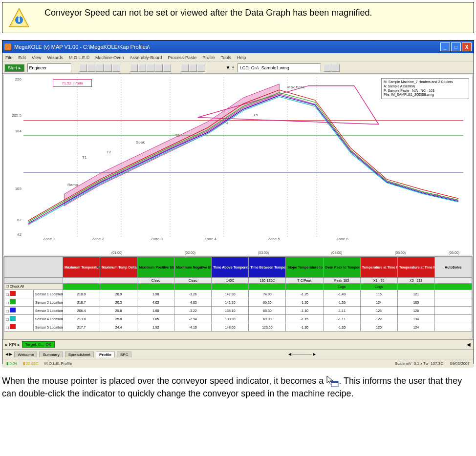 This screenshot has height=456, width=476. I want to click on toolbar-up-icon, so click(327, 68).